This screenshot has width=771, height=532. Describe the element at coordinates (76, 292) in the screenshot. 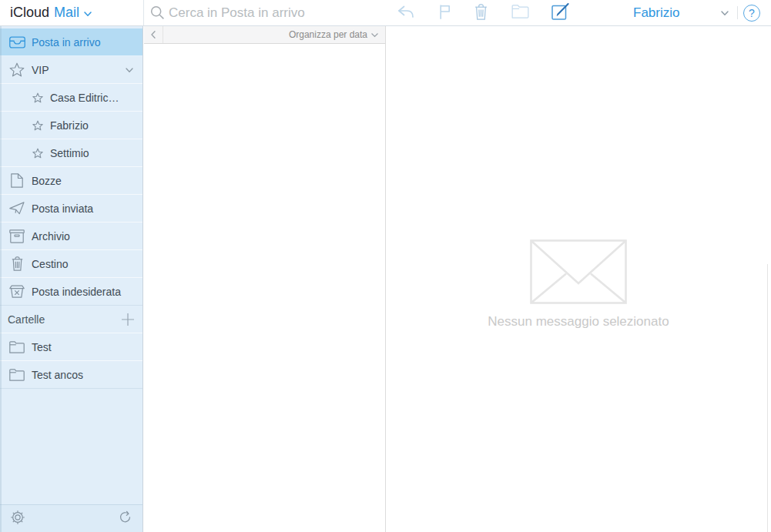

I see `sidebar-item-label: Posta indesiderata` at that location.